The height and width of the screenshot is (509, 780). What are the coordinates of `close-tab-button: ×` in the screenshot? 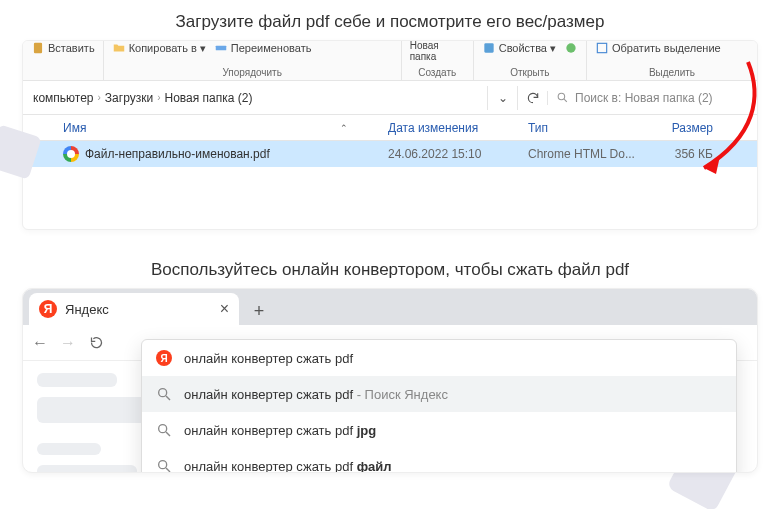 It's located at (224, 309).